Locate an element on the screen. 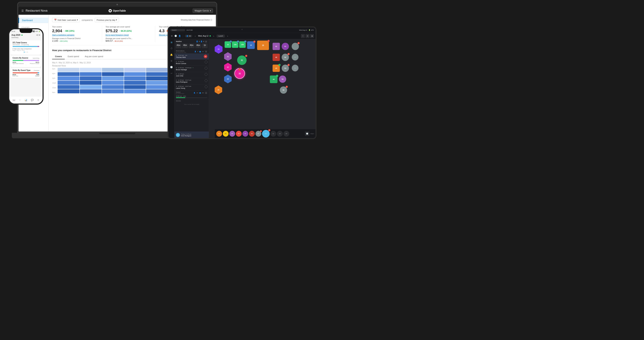 This screenshot has height=340, width=644. table-51: 51 is located at coordinates (286, 47).